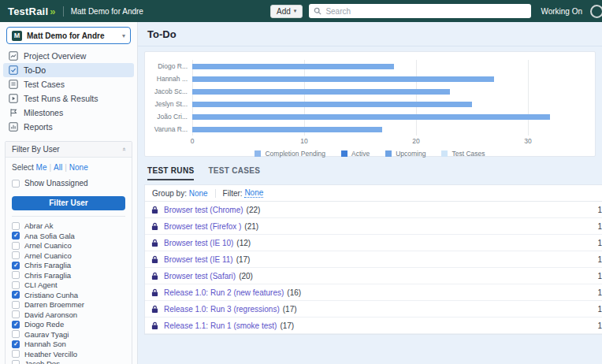 The width and height of the screenshot is (602, 364). Describe the element at coordinates (425, 11) in the screenshot. I see `search-input` at that location.